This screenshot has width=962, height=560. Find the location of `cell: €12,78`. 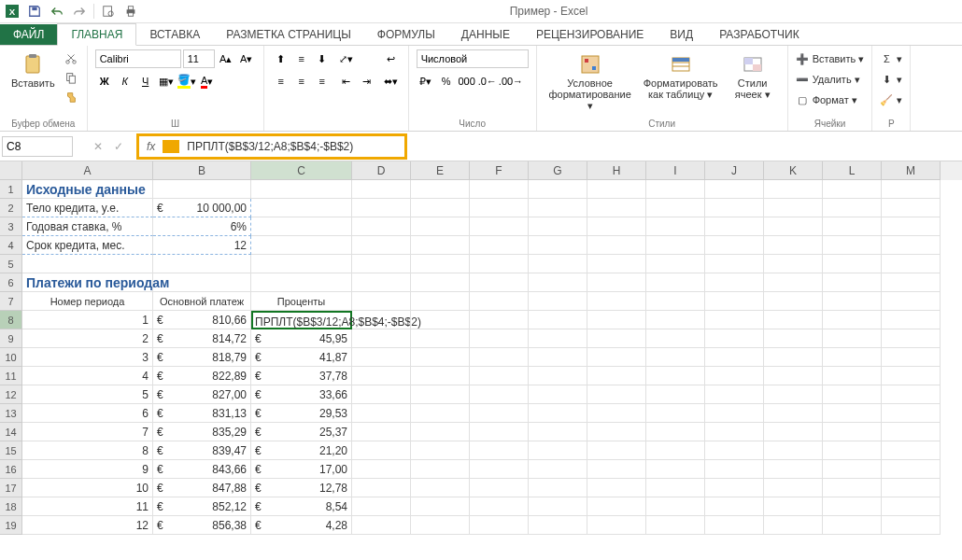

cell: €12,78 is located at coordinates (302, 488).